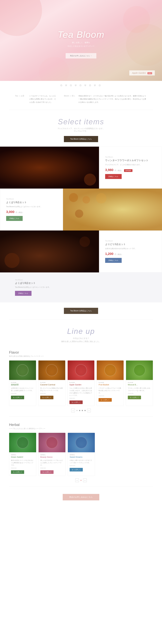 Image resolution: width=162 pixels, height=644 pixels. What do you see at coordinates (110, 390) in the screenshot?
I see `flavor-fruit-desc: バラエティに富んだフルーツの風味が楽しめるブレンドティーです。` at bounding box center [110, 390].